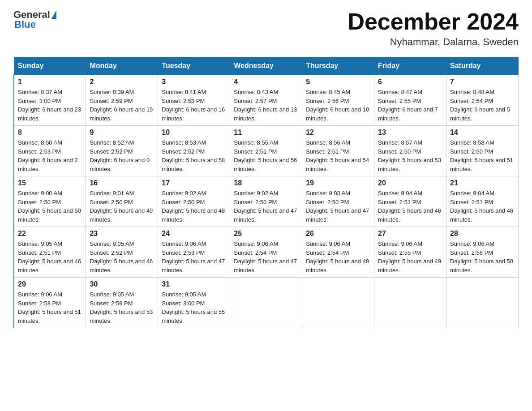 This screenshot has height=411, width=532. Describe the element at coordinates (122, 201) in the screenshot. I see `calendar-cell: 16Sunrise: 9:01 AMSunset: 2:50 PMDayligh…` at that location.